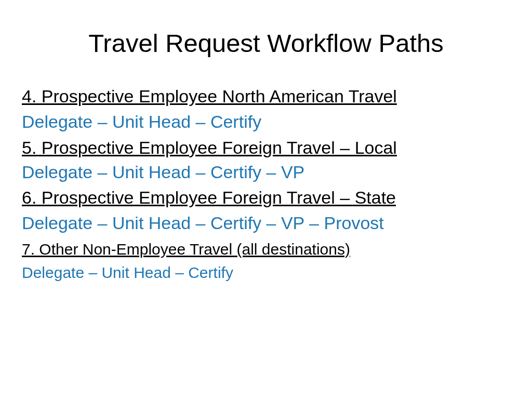  I want to click on item-4-heading: 4. Prospective Employee North American T…, so click(267, 97).